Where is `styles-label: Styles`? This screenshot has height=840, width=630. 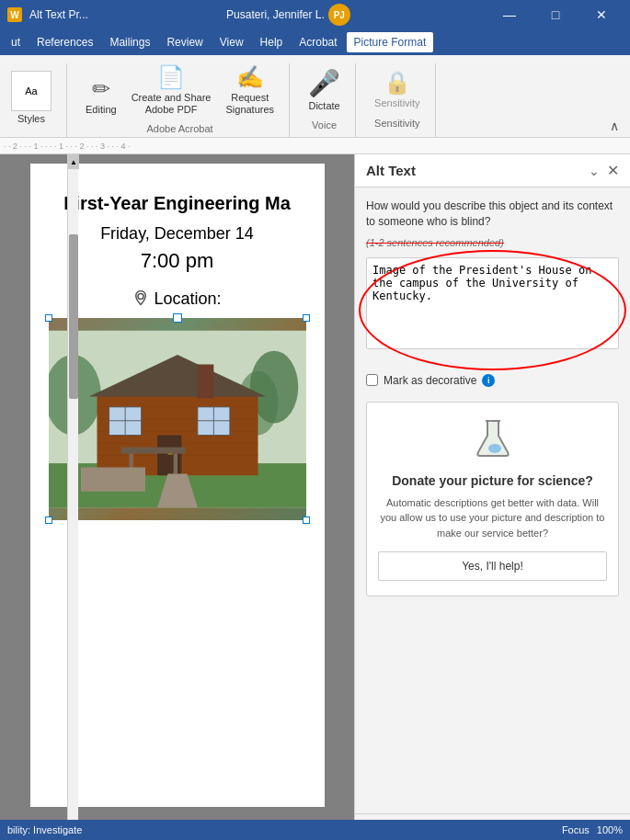 styles-label: Styles is located at coordinates (31, 119).